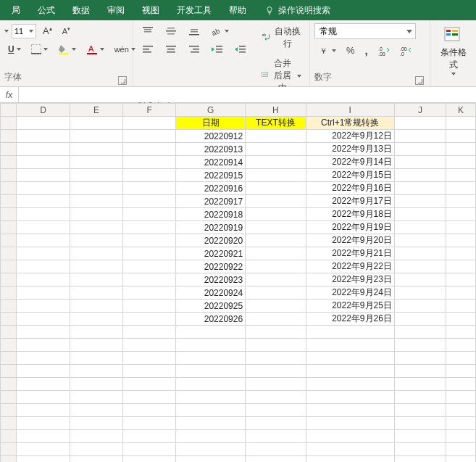 Image resolution: width=476 pixels, height=462 pixels. What do you see at coordinates (31, 31) in the screenshot?
I see `font-size-caret` at bounding box center [31, 31].